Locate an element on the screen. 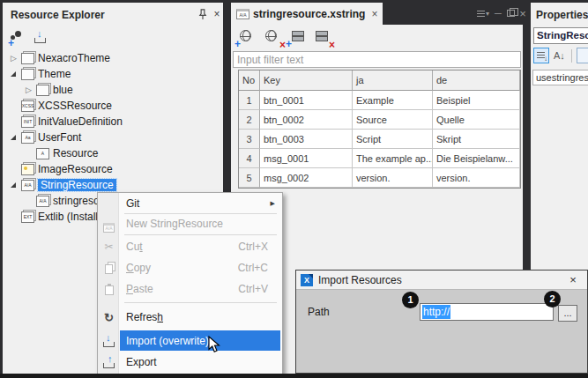  grid-cell: Die Beispielanw... is located at coordinates (476, 159).